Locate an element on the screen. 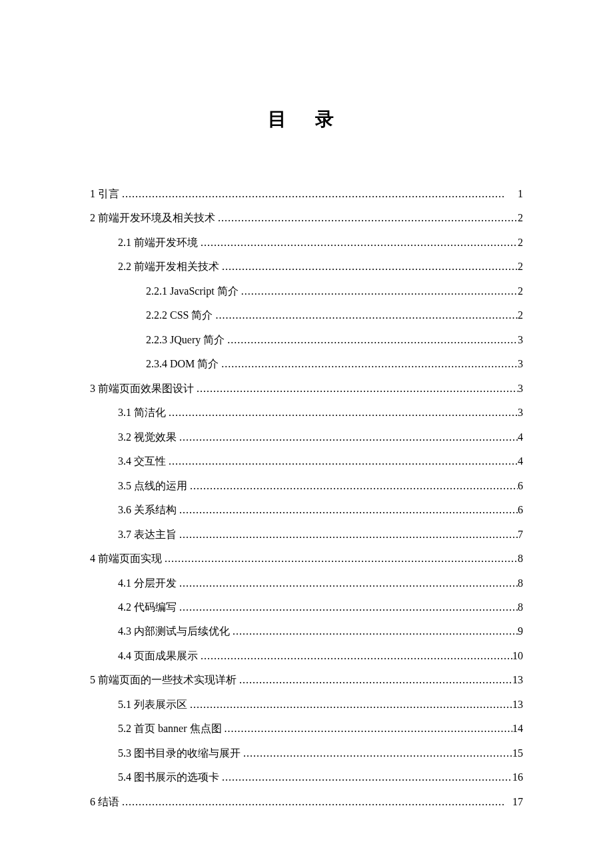 The image size is (613, 868). toc-entry-label: 3.7 表达主旨 is located at coordinates (147, 535).